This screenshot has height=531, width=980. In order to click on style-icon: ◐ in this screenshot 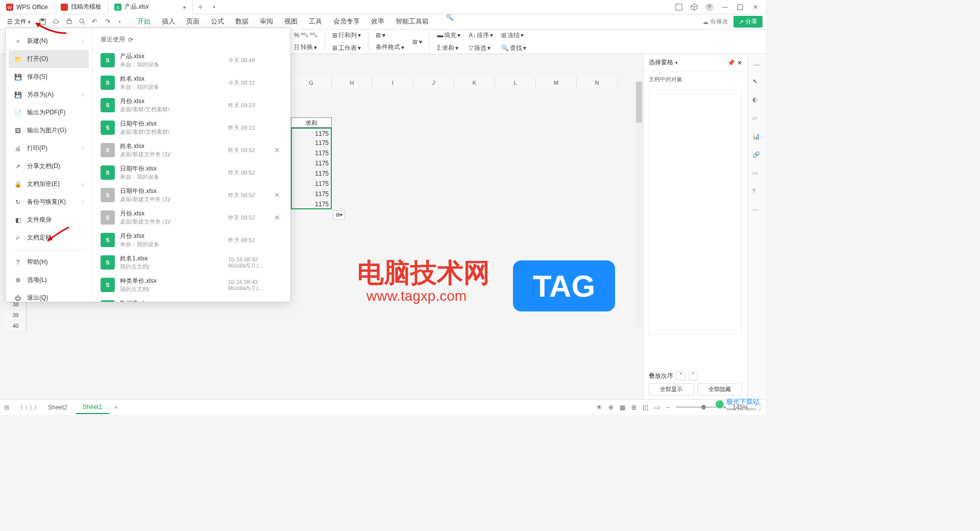, I will do `click(757, 101)`.